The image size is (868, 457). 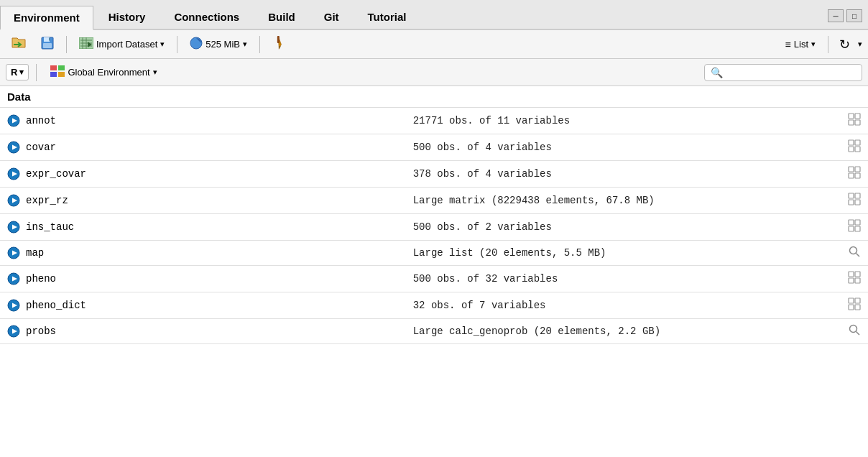 I want to click on memory-arrow-icon: ▾, so click(x=245, y=45).